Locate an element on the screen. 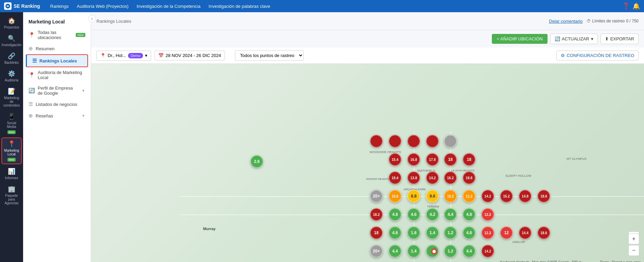 This screenshot has width=644, height=262. comment-button: Dejar comentario is located at coordinates (566, 21).